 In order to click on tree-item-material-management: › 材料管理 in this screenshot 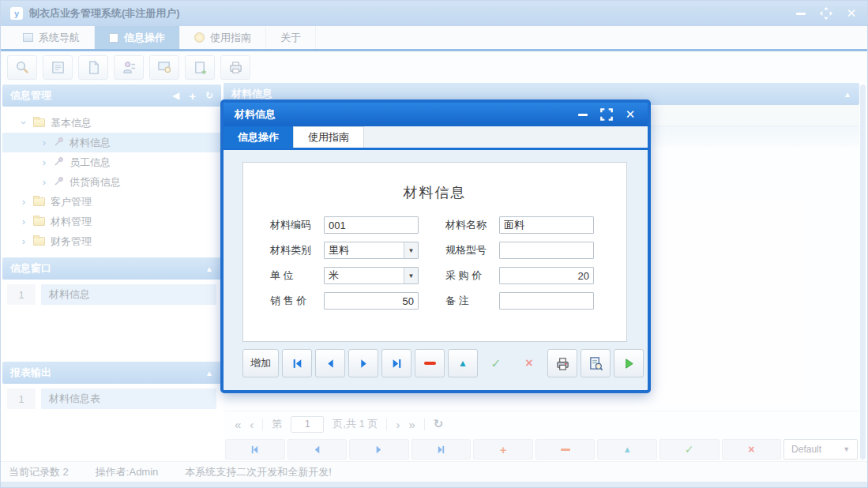, I will do `click(112, 221)`.